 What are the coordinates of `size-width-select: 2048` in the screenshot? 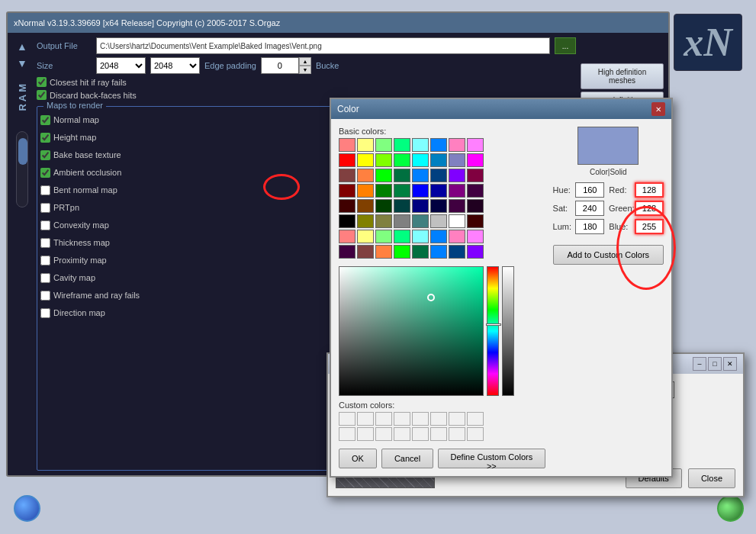 It's located at (121, 66).